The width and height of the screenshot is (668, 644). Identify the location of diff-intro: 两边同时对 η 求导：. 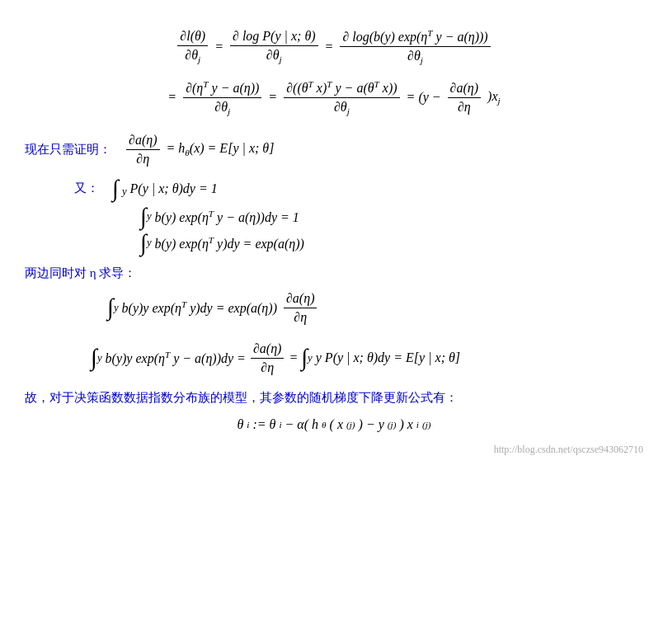
(334, 274).